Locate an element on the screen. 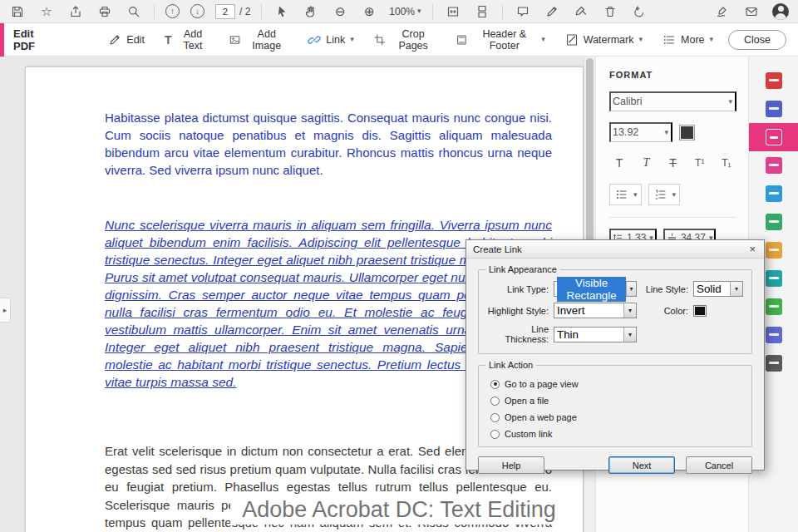 The width and height of the screenshot is (798, 532). font-family-select: Calibri ▾ is located at coordinates (673, 101).